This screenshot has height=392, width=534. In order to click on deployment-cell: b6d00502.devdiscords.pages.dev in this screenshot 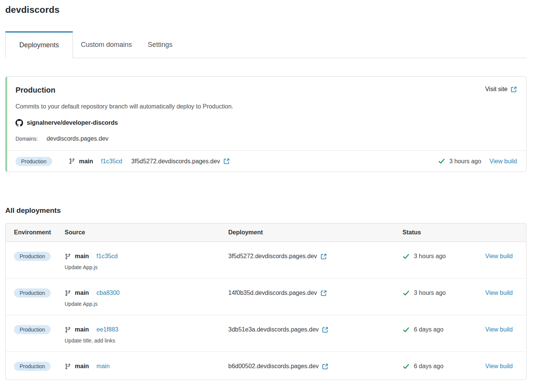, I will do `click(315, 366)`.